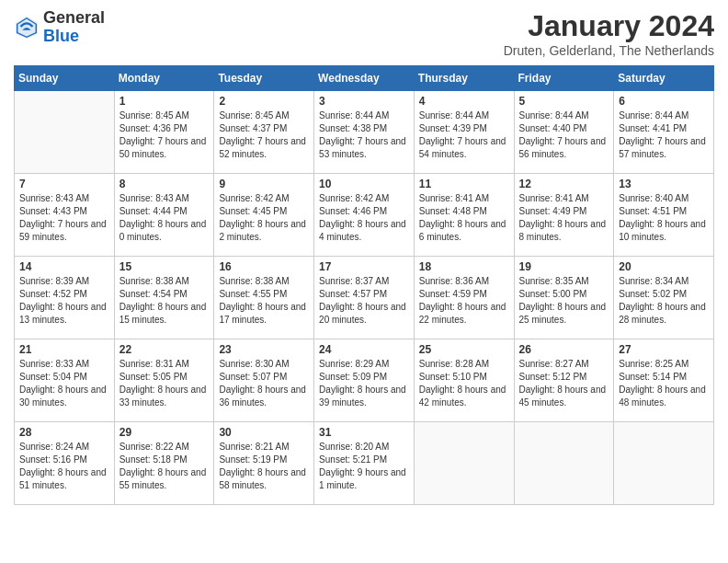 The width and height of the screenshot is (728, 563). Describe the element at coordinates (662, 217) in the screenshot. I see `cell-text: Sunrise: 8:40 AMSunset: 4:51 PMDaylight:…` at that location.